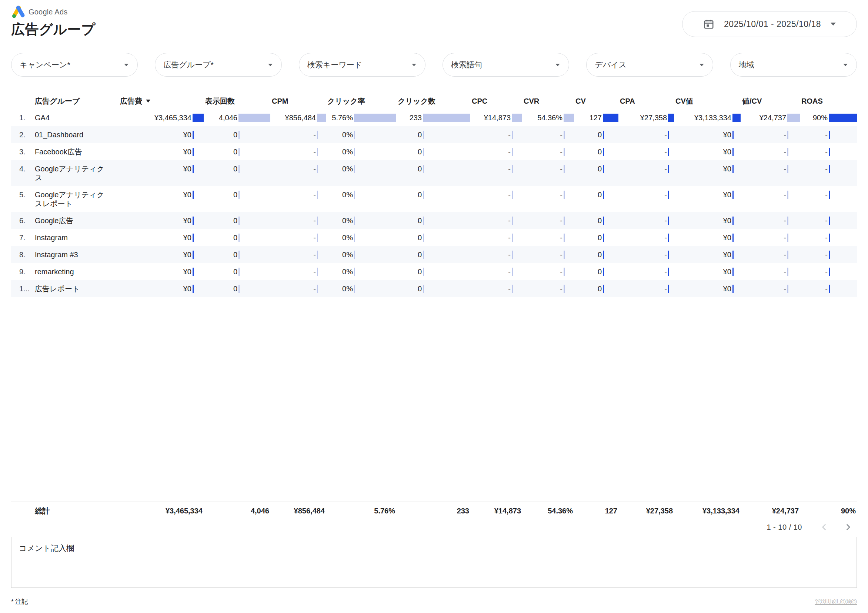  What do you see at coordinates (433, 238) in the screenshot?
I see `cell-clicks: 0` at bounding box center [433, 238].